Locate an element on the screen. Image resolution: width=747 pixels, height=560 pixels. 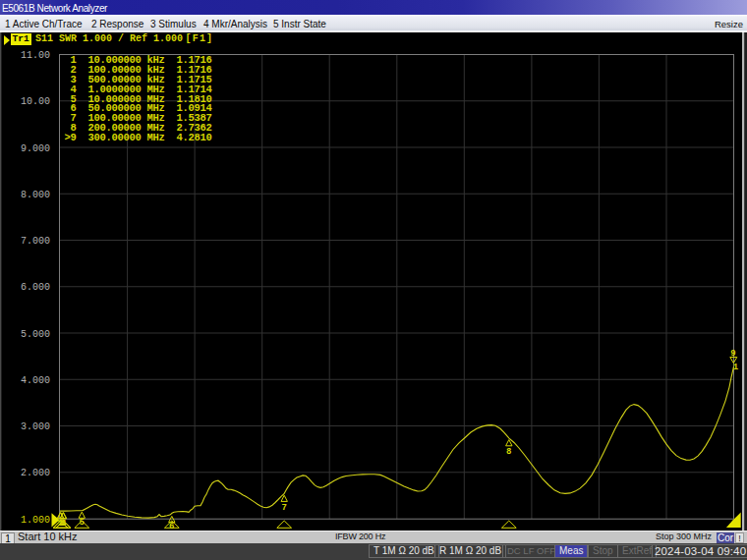
svg-text: 10.00 is located at coordinates (35, 102).